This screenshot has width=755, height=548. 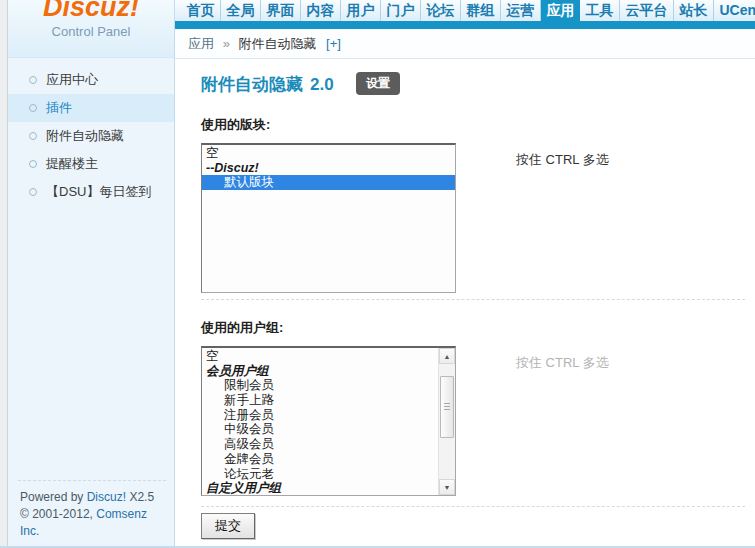 I want to click on scroll-thumb-grip, so click(x=447, y=407).